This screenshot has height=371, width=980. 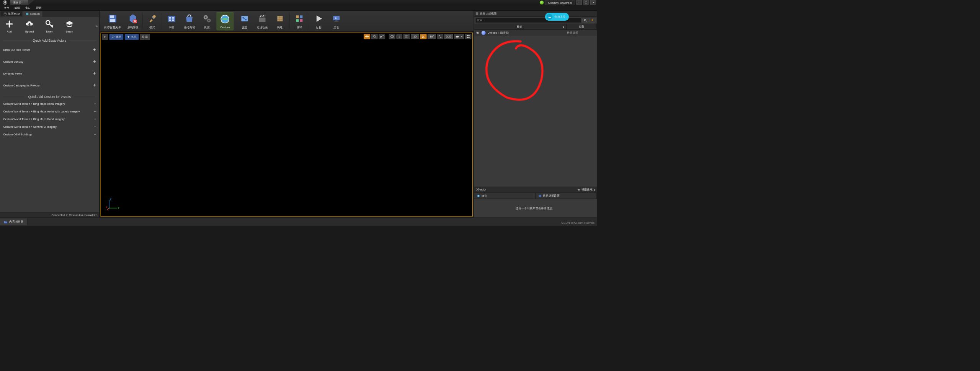 What do you see at coordinates (566, 196) in the screenshot?
I see `tab-world-settings: 世界场景设置` at bounding box center [566, 196].